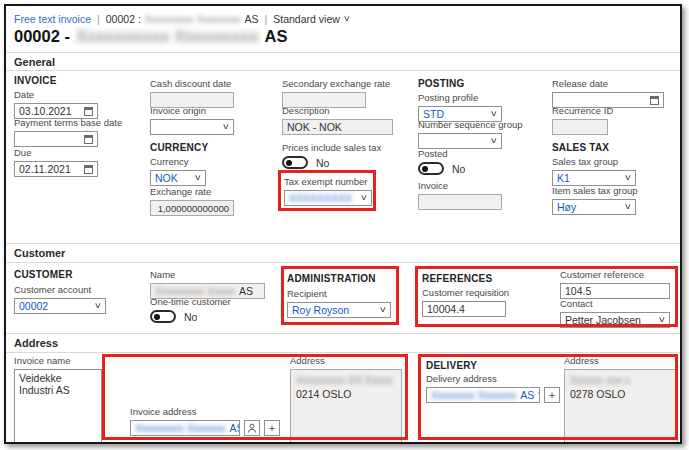  What do you see at coordinates (60, 306) in the screenshot?
I see `customer-account-dropdown: 00002 ∨` at bounding box center [60, 306].